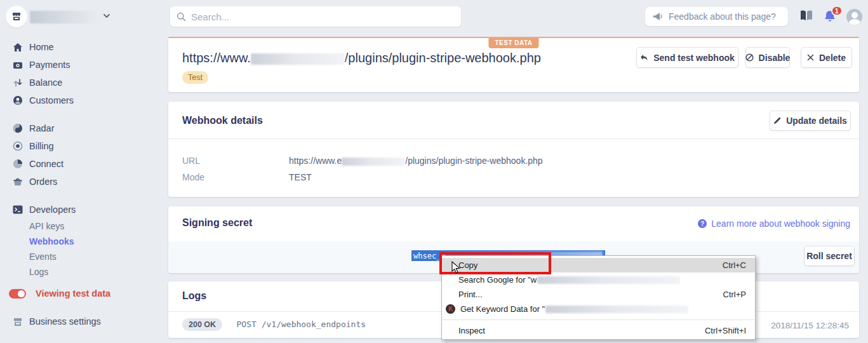 The width and height of the screenshot is (868, 343). Describe the element at coordinates (202, 325) in the screenshot. I see `status-badge: 200 OK` at that location.